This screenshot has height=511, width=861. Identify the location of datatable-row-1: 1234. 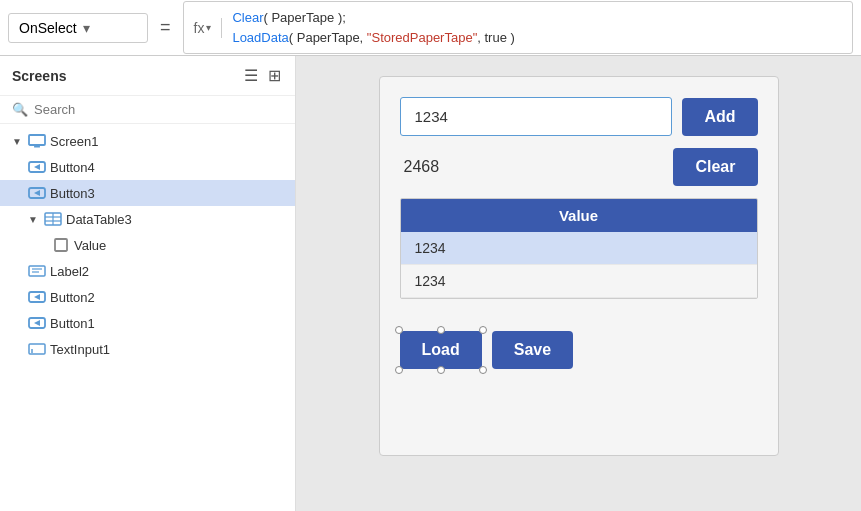
(579, 282).